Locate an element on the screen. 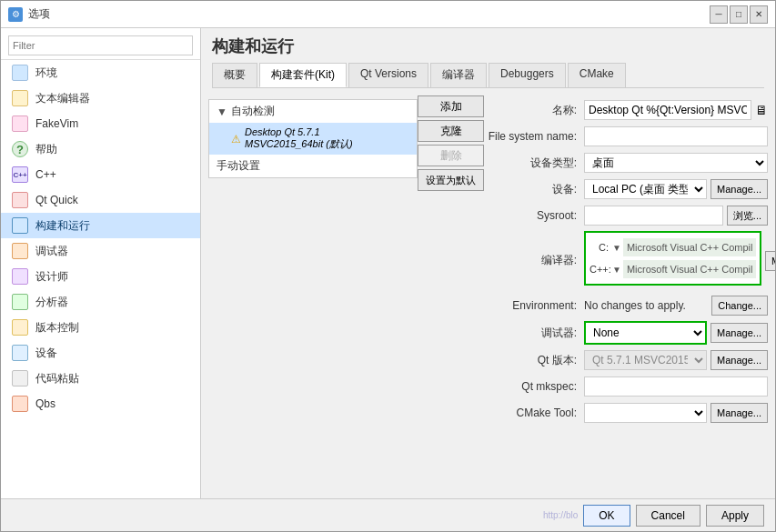 This screenshot has height=532, width=776. sidebar-item-env: 环境 is located at coordinates (100, 73).